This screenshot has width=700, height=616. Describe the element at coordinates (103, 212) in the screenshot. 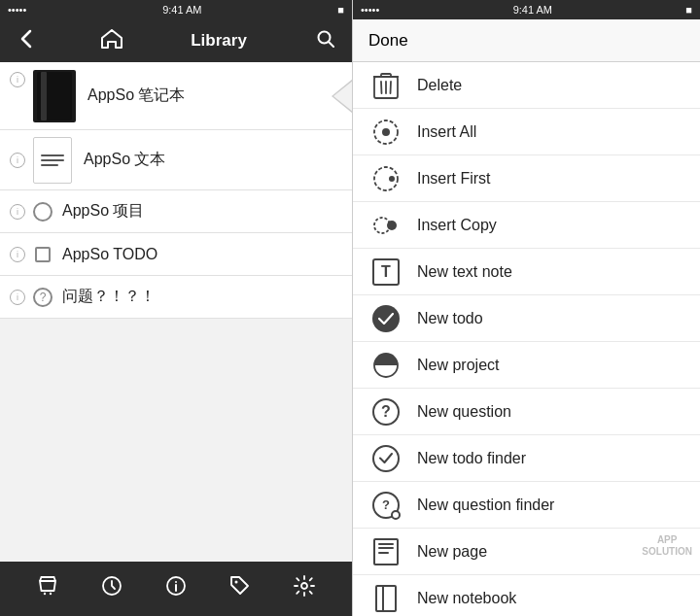

I see `project-label: AppSo 项目` at that location.